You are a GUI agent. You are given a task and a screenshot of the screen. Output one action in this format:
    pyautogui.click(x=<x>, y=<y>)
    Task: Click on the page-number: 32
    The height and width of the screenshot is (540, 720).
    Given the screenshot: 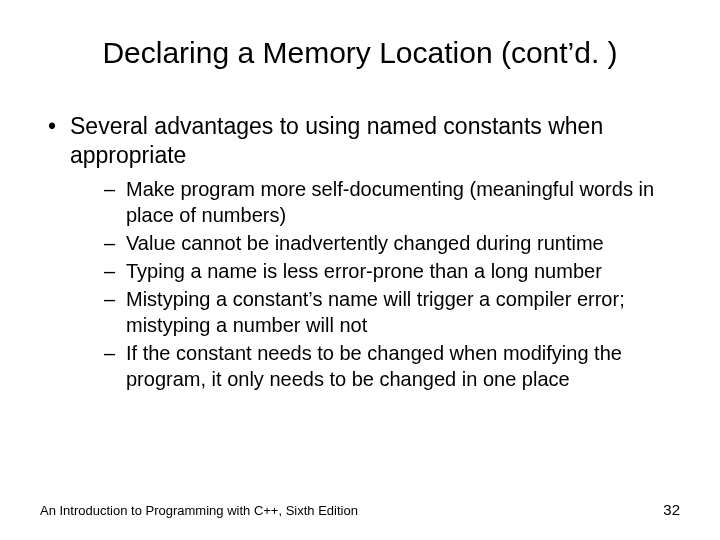 What is the action you would take?
    pyautogui.click(x=672, y=510)
    